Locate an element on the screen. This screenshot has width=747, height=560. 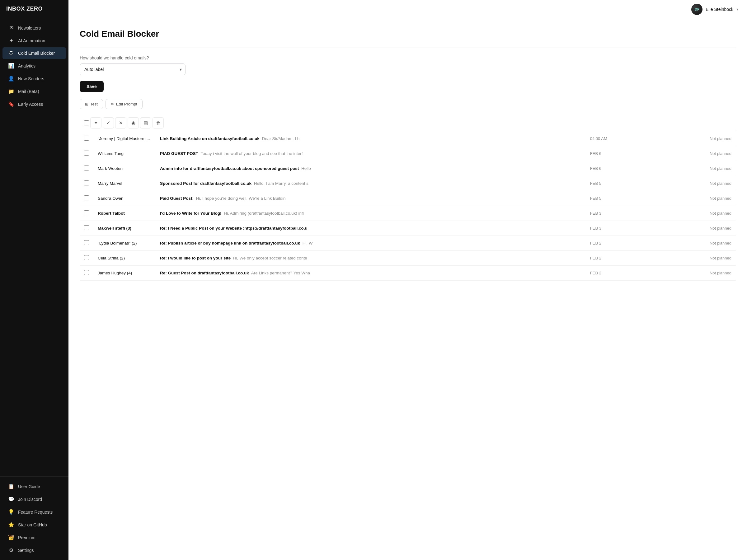
table-row: Mark Wooten Admin info for draftfantasyf… is located at coordinates (408, 169).